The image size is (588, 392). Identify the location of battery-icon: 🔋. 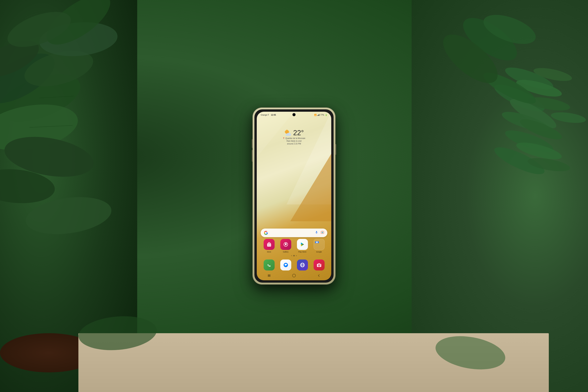
(326, 115).